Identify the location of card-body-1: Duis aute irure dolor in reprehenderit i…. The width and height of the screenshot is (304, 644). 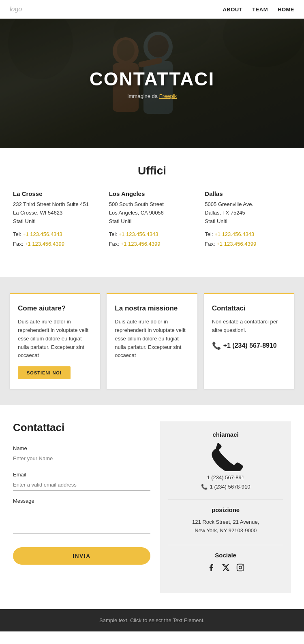
(152, 339).